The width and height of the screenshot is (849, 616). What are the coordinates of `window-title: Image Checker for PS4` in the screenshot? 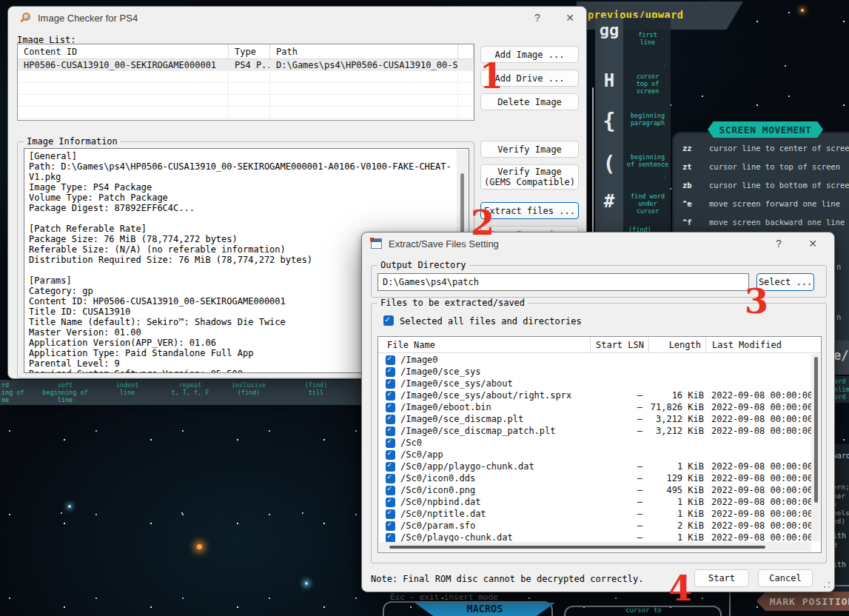 It's located at (87, 18).